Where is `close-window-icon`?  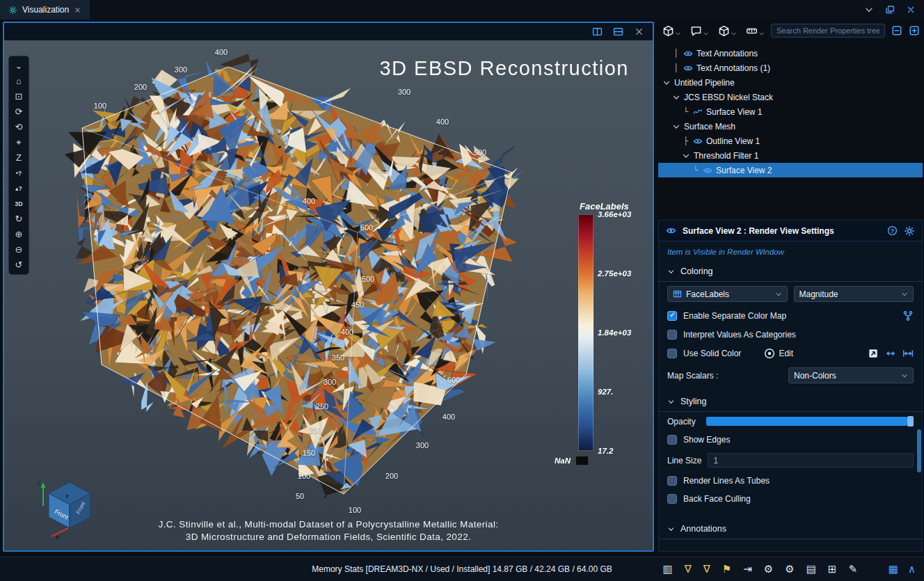 close-window-icon is located at coordinates (911, 10).